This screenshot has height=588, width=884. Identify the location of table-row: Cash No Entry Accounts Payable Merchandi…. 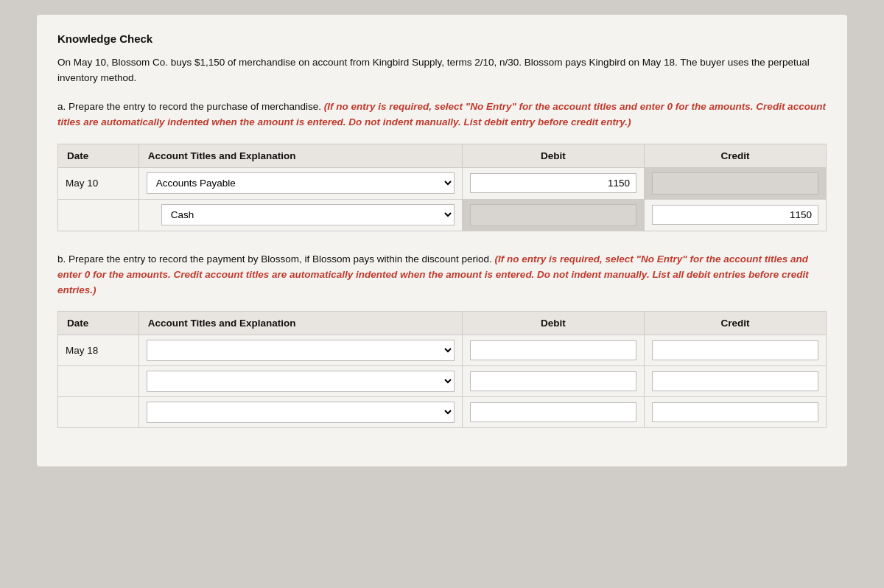
(442, 215).